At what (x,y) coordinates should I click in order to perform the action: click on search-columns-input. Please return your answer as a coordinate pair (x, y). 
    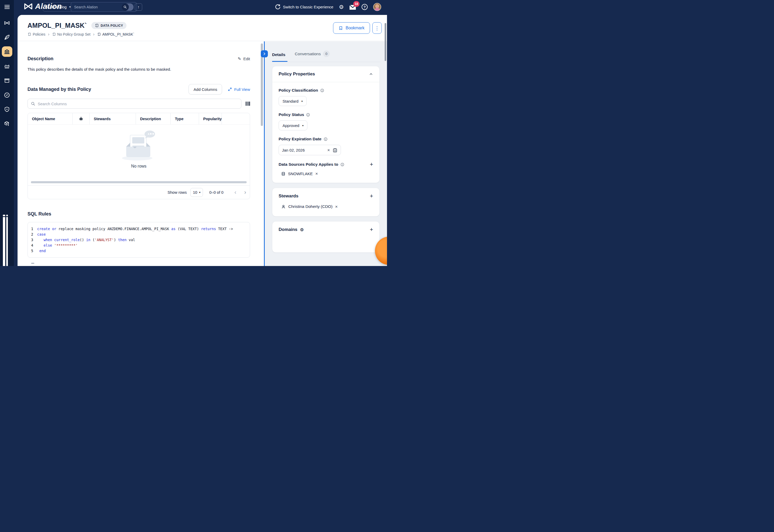
    Looking at the image, I should click on (138, 104).